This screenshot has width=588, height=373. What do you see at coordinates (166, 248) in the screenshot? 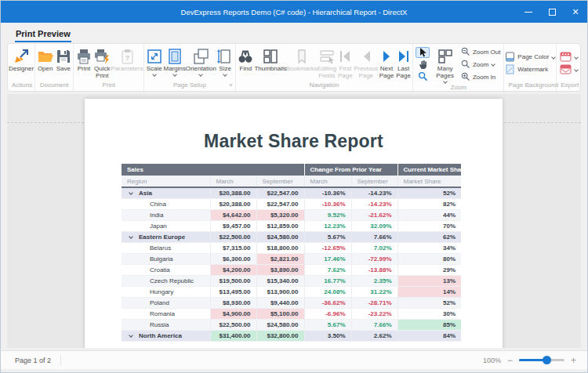
I see `region-cell: Belarus` at bounding box center [166, 248].